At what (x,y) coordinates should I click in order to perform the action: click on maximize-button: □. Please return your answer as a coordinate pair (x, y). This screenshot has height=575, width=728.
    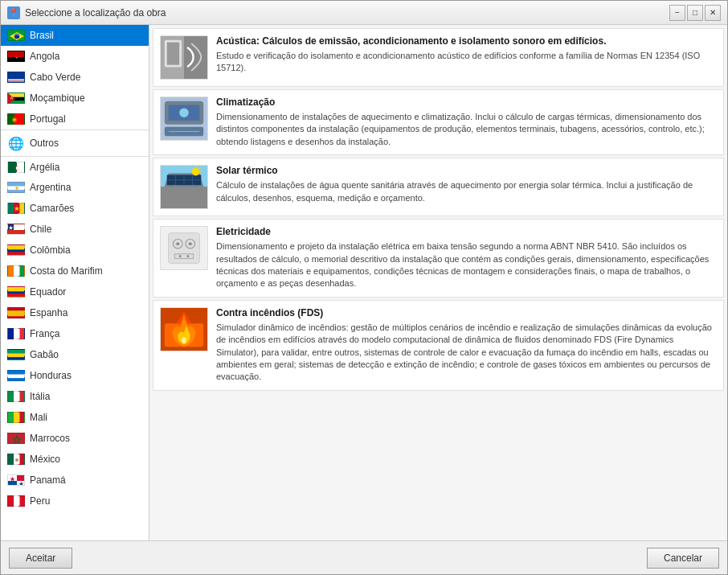
    Looking at the image, I should click on (695, 13).